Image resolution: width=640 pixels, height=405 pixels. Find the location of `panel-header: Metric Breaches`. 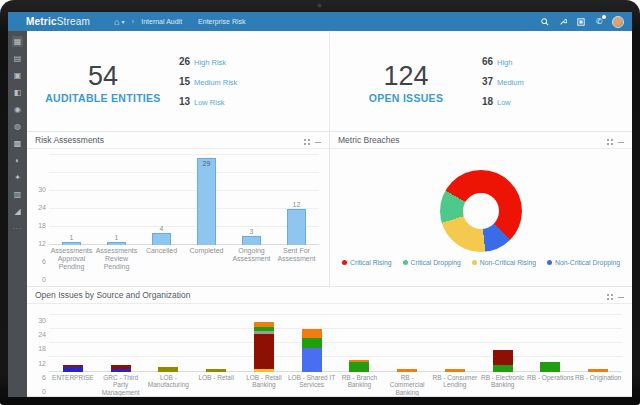

panel-header: Metric Breaches is located at coordinates (481, 140).